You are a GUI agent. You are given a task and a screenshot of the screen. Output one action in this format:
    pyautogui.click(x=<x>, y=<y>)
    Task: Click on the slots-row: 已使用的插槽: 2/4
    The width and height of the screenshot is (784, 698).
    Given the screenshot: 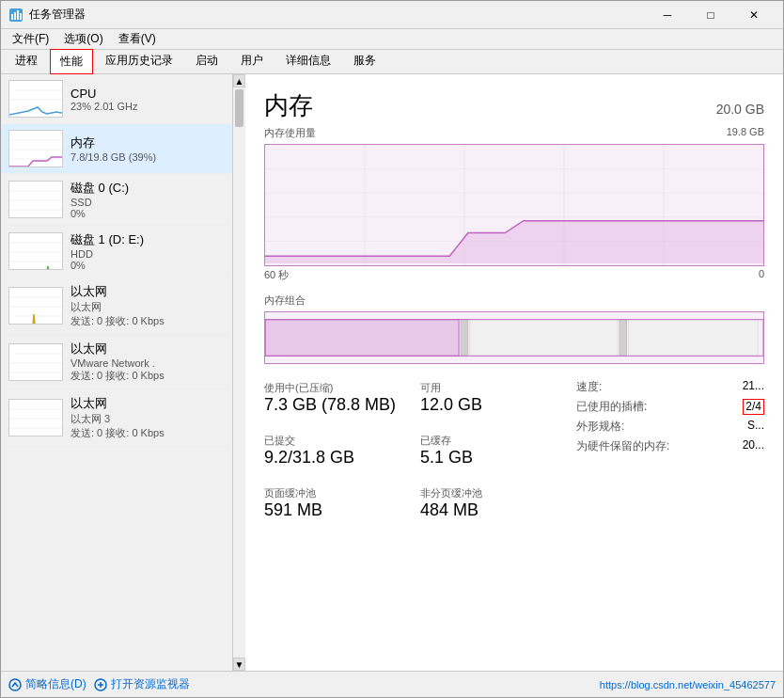 What is the action you would take?
    pyautogui.click(x=670, y=406)
    